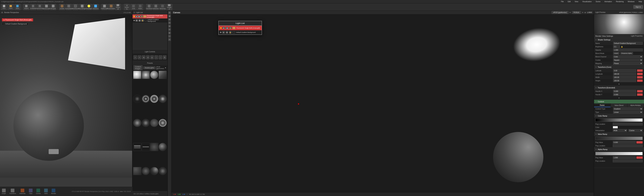 The height and width of the screenshot is (196, 644). Describe the element at coordinates (134, 7) in the screenshot. I see `grid-button: Grid` at that location.